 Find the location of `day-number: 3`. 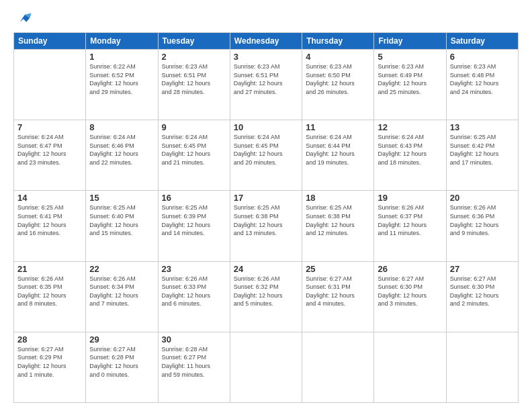

day-number: 3 is located at coordinates (266, 56).